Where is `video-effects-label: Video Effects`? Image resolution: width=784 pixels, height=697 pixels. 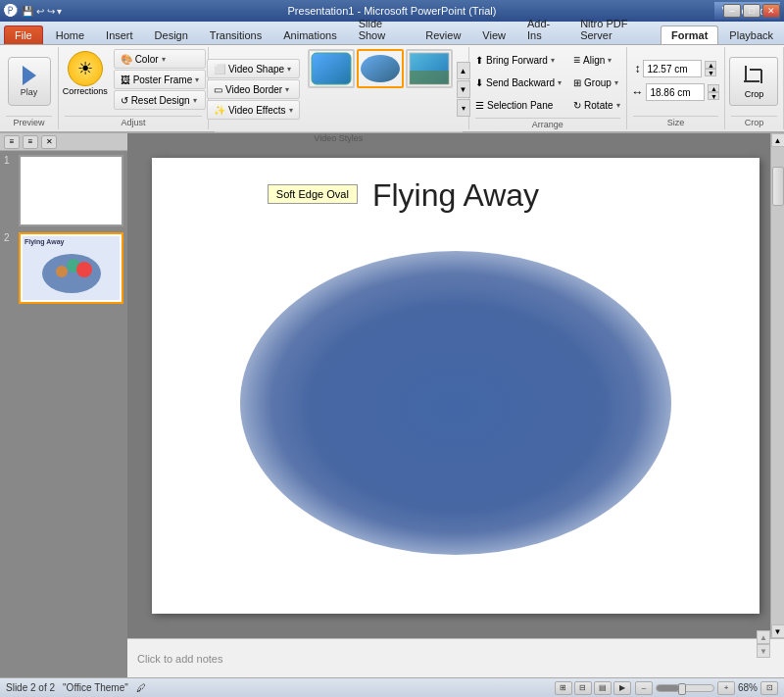 video-effects-label: Video Effects is located at coordinates (257, 110).